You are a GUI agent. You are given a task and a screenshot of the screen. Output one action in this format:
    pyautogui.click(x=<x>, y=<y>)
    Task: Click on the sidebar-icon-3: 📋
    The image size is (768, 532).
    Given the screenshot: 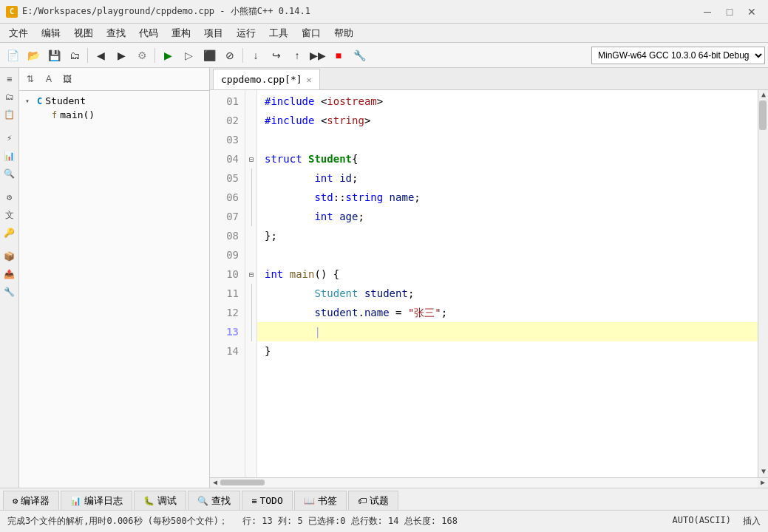 What is the action you would take?
    pyautogui.click(x=10, y=115)
    